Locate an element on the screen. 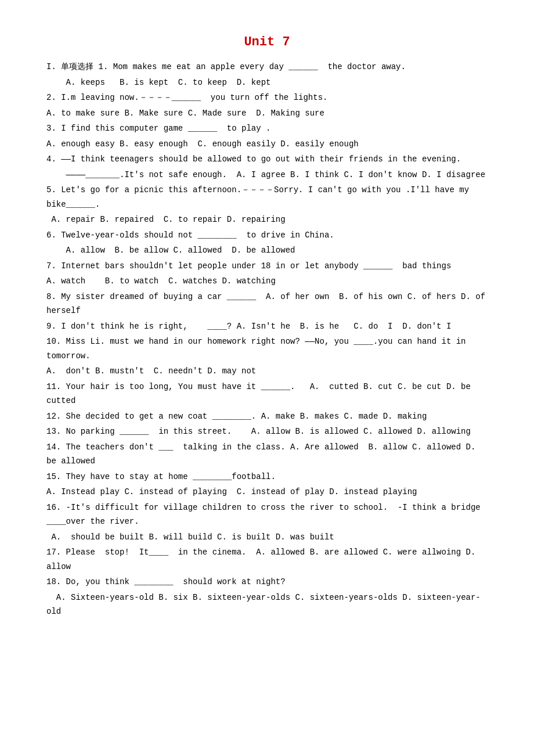  content-line-19: 12. She decided to get a new coat ______… is located at coordinates (267, 417).